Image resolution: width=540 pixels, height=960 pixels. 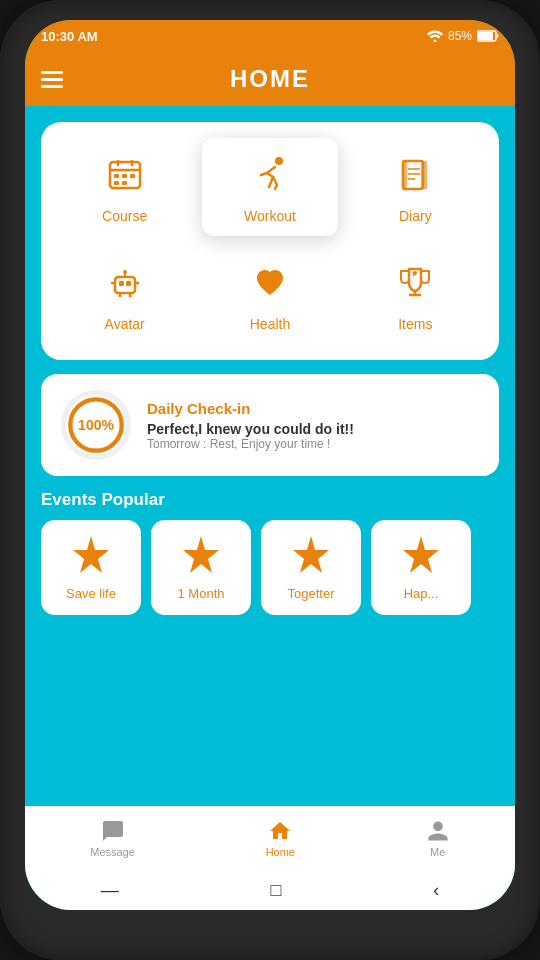 I want to click on battery-text: 85%, so click(x=460, y=36).